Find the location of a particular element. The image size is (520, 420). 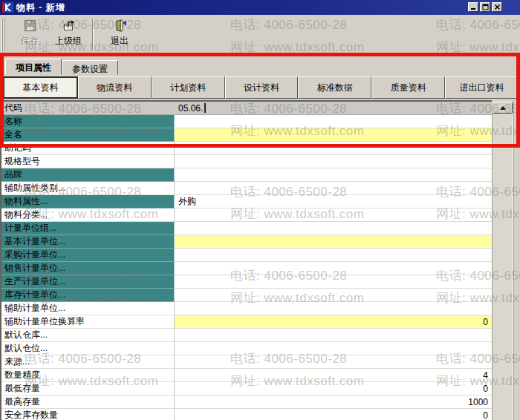

subtab-standard-data: 标准数据 is located at coordinates (334, 88).